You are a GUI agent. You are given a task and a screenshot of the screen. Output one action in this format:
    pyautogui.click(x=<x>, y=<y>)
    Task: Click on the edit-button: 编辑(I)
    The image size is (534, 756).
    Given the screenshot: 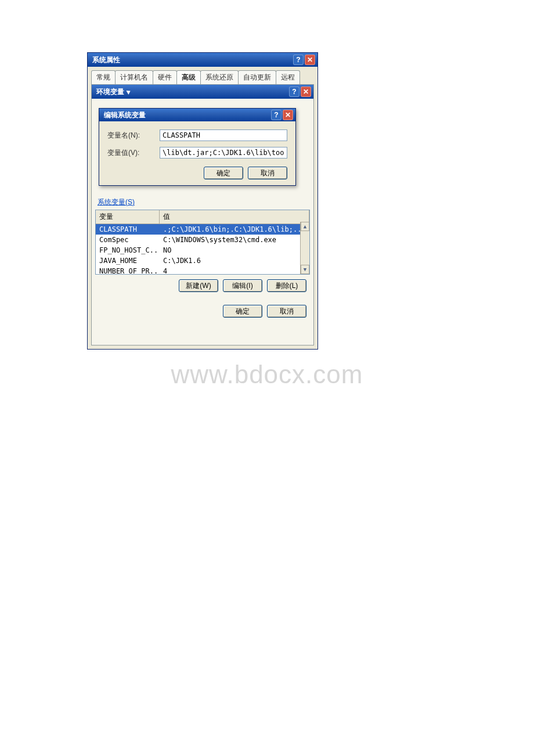 What is the action you would take?
    pyautogui.click(x=243, y=286)
    